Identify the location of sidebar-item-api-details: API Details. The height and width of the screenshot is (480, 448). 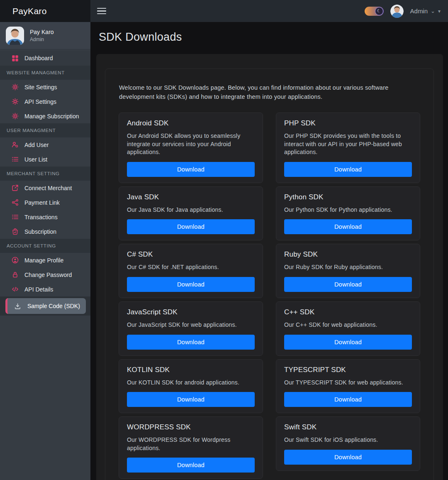
(45, 289).